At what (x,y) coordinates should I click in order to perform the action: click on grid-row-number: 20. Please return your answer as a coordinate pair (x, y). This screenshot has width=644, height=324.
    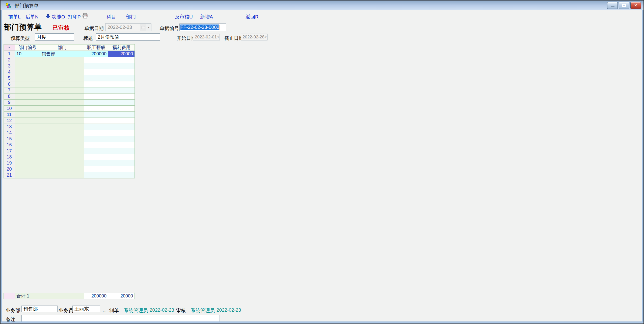
    Looking at the image, I should click on (9, 169).